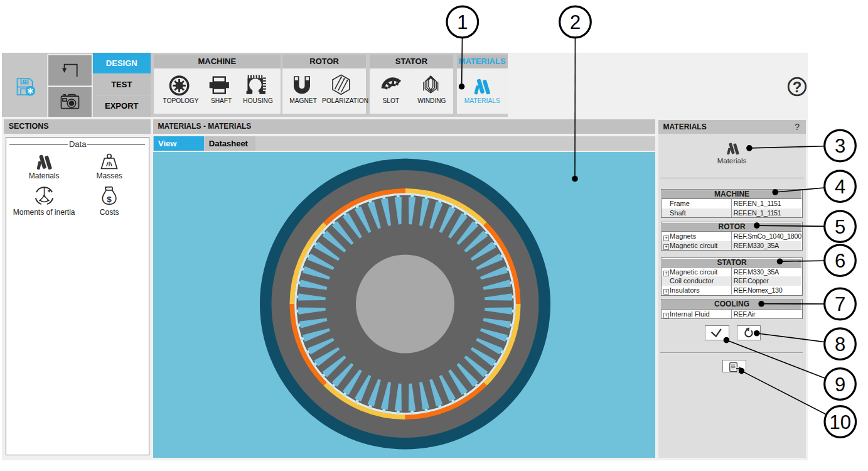  I want to click on svg-text: 10, so click(840, 422).